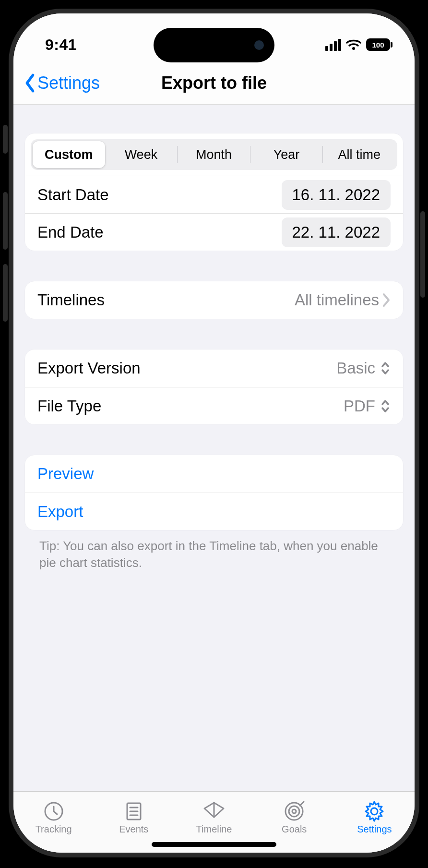  What do you see at coordinates (337, 300) in the screenshot?
I see `timelines-value: All timelines` at bounding box center [337, 300].